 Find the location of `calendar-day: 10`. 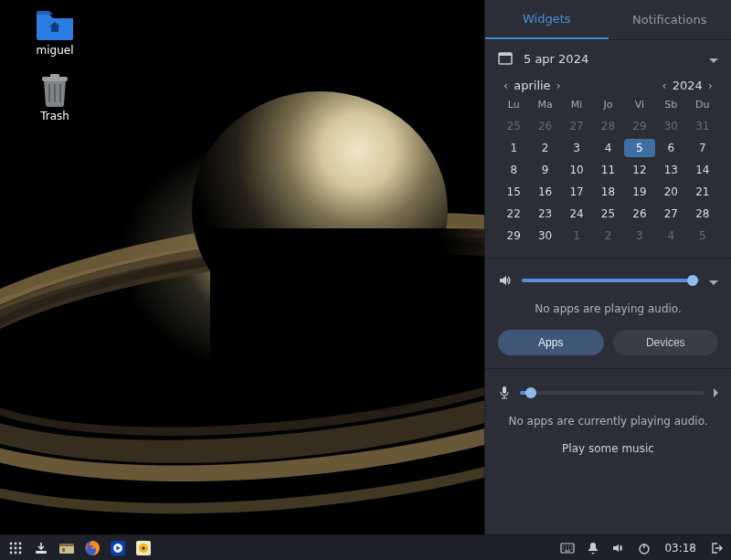

calendar-day: 10 is located at coordinates (577, 170).